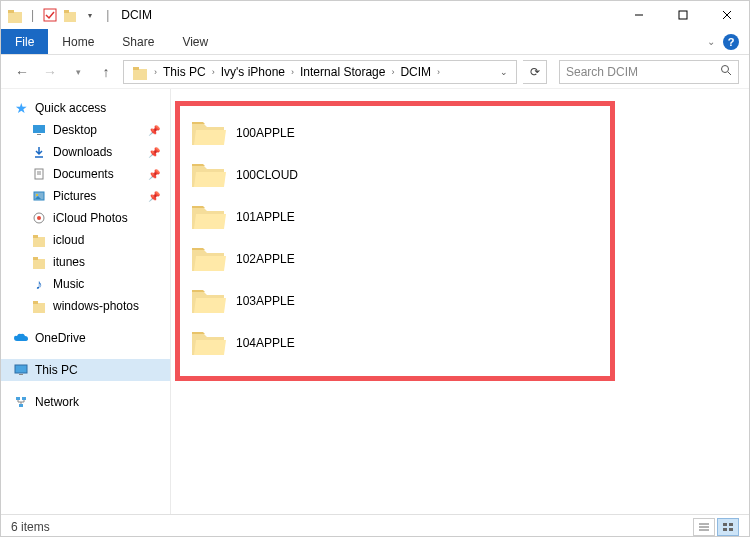  Describe the element at coordinates (535, 72) in the screenshot. I see `refresh-button: ⟳` at that location.